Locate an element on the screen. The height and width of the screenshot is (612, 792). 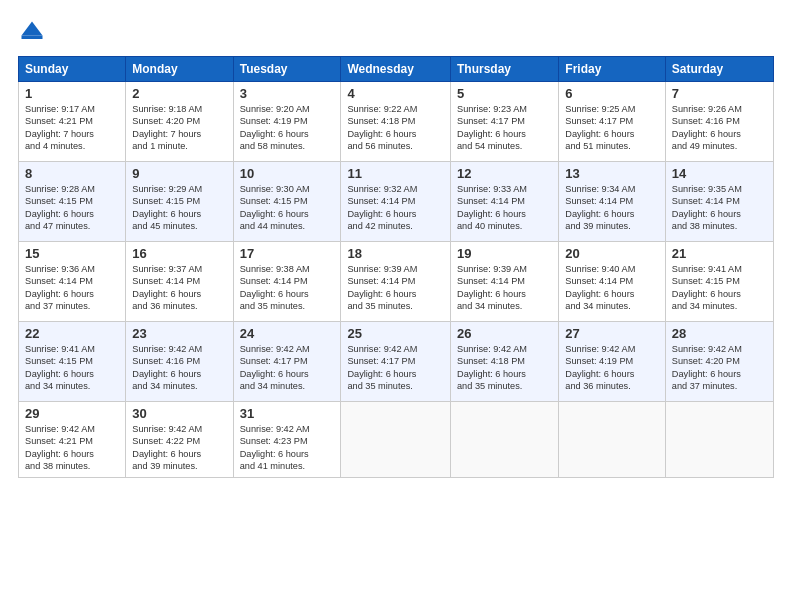
day-info: Sunrise: 9:32 AM Sunset: 4:14 PM Dayligh… is located at coordinates (396, 208).